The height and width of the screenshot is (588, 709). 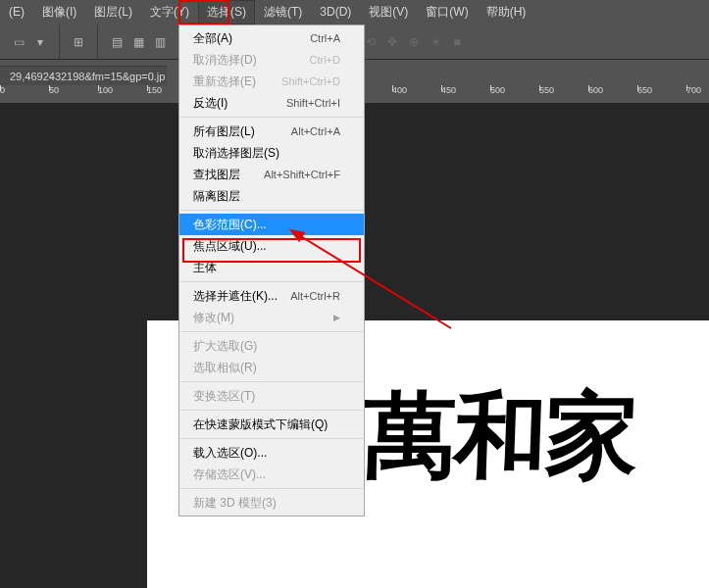 What do you see at coordinates (138, 42) in the screenshot?
I see `align-center-icon: ▦` at bounding box center [138, 42].